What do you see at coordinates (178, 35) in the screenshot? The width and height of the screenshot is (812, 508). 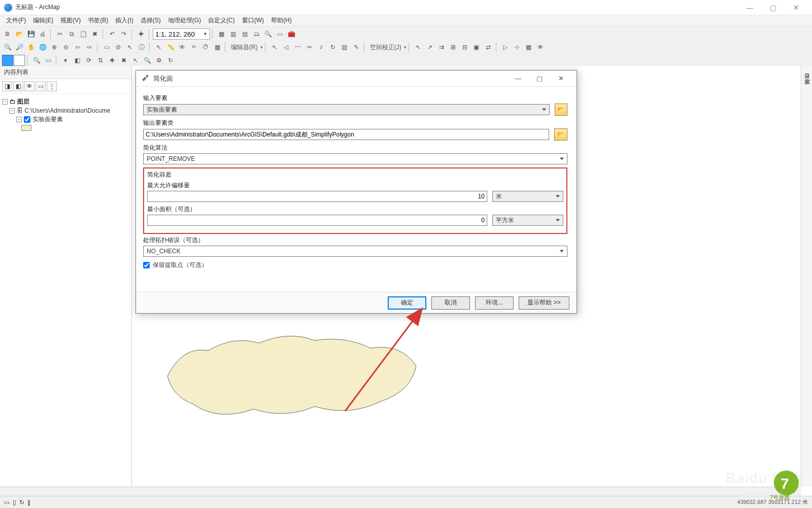 I see `scale-input` at bounding box center [178, 35].